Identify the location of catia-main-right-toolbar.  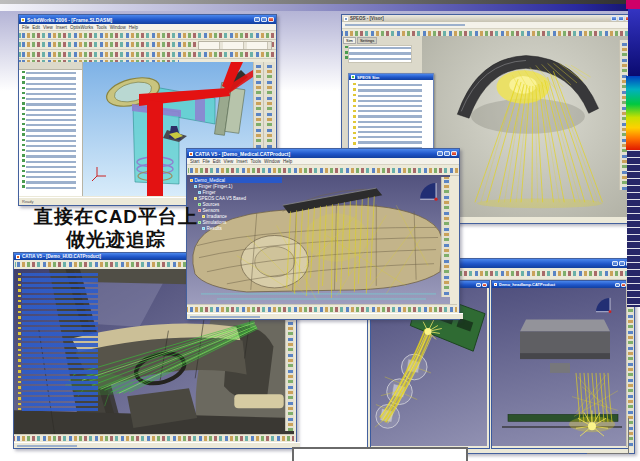
(446, 237).